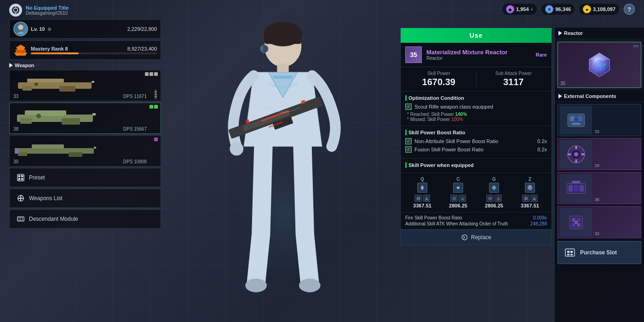 The width and height of the screenshot is (644, 322). What do you see at coordinates (458, 188) in the screenshot?
I see `skill-c-icon` at bounding box center [458, 188].